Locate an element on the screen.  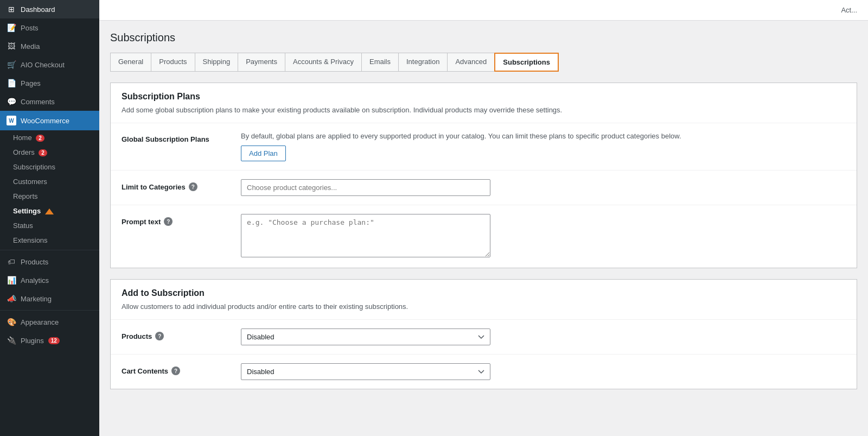
category-input is located at coordinates (366, 188).